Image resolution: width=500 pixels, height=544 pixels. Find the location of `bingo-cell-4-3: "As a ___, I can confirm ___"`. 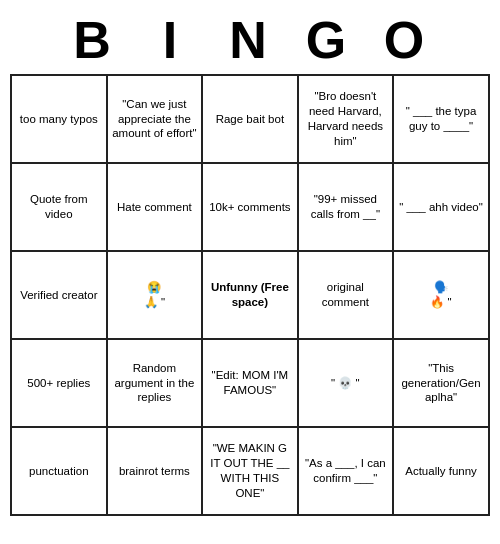

bingo-cell-4-3: "As a ___, I can confirm ___" is located at coordinates (346, 471).